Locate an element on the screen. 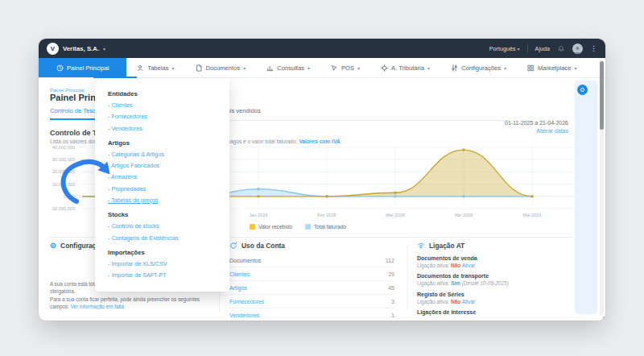 This screenshot has width=644, height=356. pos-pointer-icon is located at coordinates (335, 68).